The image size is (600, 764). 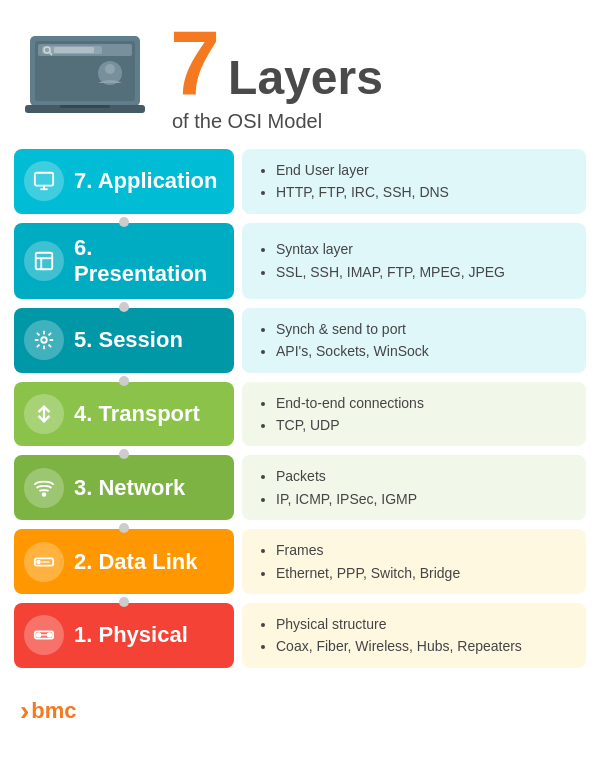 I want to click on bmc-chevron-icon: ›, so click(x=24, y=711).